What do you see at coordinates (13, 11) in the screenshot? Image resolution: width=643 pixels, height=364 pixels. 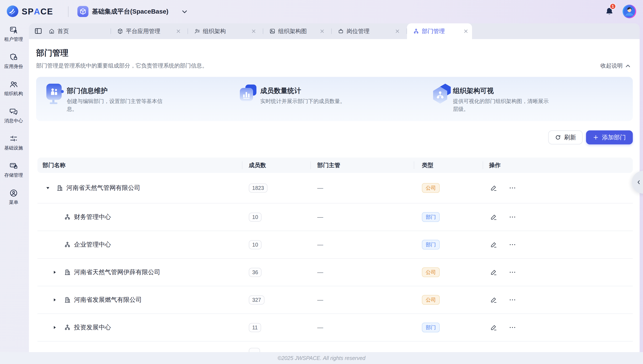 I see `brand-logo-icon` at bounding box center [13, 11].